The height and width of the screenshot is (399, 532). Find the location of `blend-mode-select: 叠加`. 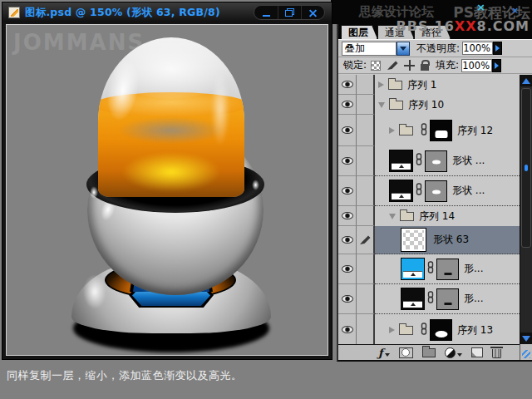

blend-mode-select: 叠加 is located at coordinates (376, 48).